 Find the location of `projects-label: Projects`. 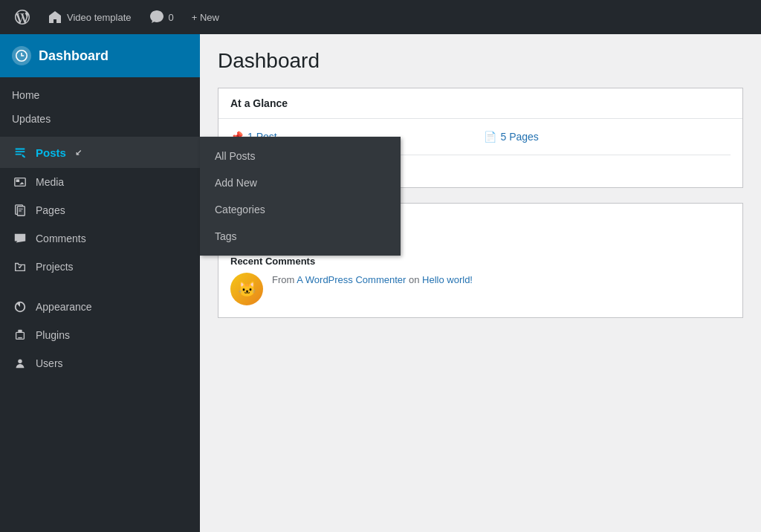

projects-label: Projects is located at coordinates (55, 267).